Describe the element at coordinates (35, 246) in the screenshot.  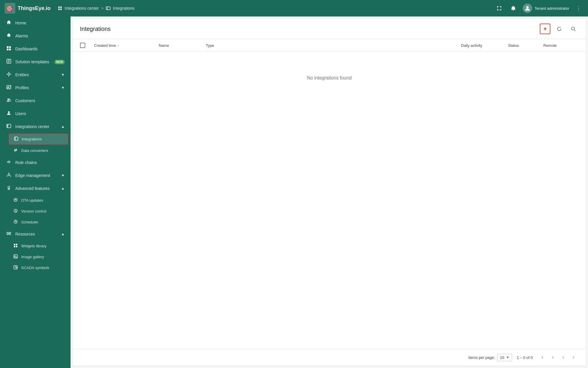
I see `sidebar-item-widgets-library: Widgets library` at that location.